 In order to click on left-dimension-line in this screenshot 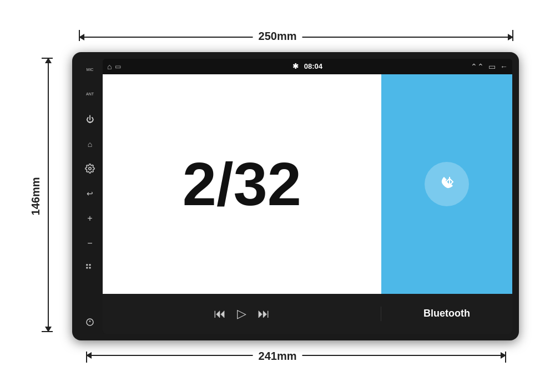, I will do `click(48, 195)`.